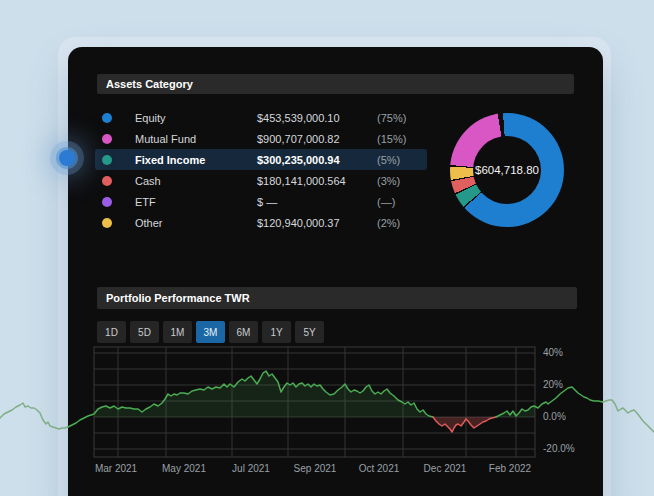 The height and width of the screenshot is (496, 654). What do you see at coordinates (116, 468) in the screenshot?
I see `svg-text: Mar 2021` at bounding box center [116, 468].